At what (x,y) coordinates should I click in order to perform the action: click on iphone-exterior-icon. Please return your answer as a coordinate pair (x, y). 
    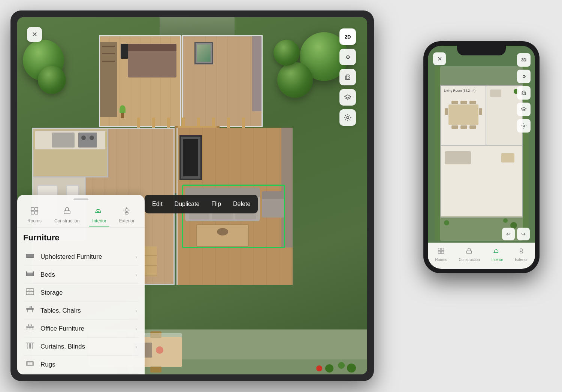
    Looking at the image, I should click on (521, 252).